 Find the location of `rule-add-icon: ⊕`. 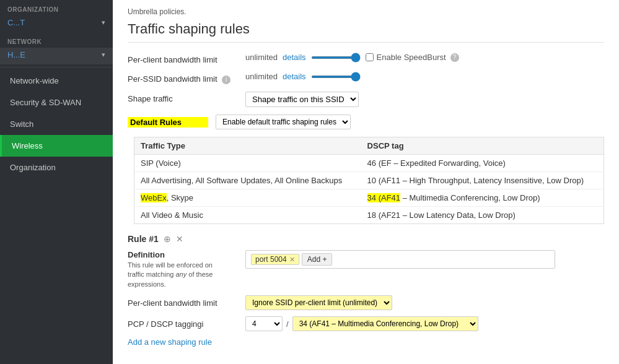

rule-add-icon: ⊕ is located at coordinates (167, 239).